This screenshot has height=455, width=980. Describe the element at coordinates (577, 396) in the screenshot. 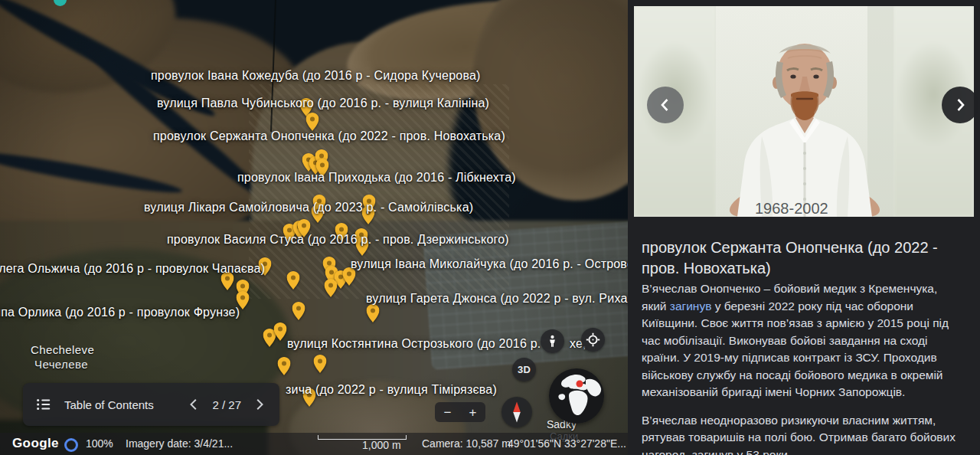

I see `globe-overview-button` at that location.